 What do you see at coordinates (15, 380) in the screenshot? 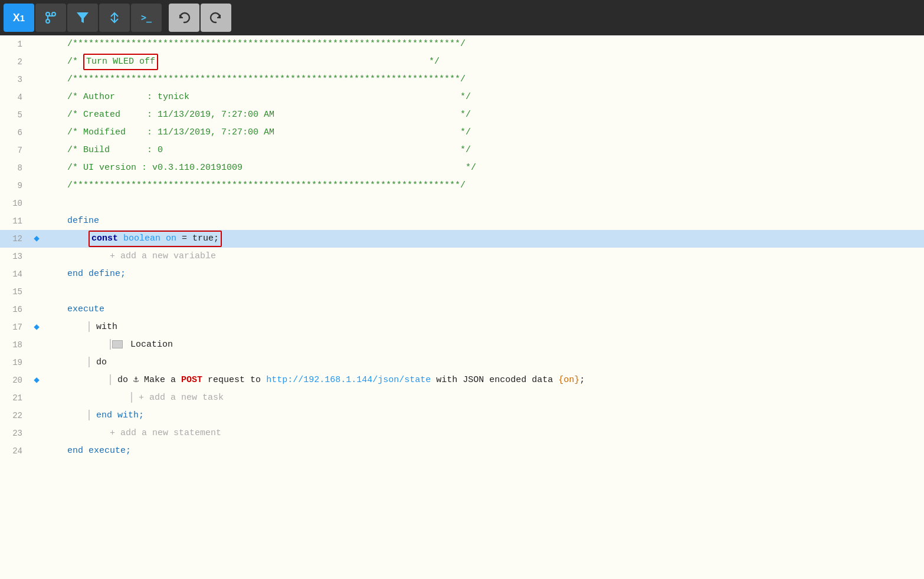
I see `line-num-20: 20` at bounding box center [15, 380].